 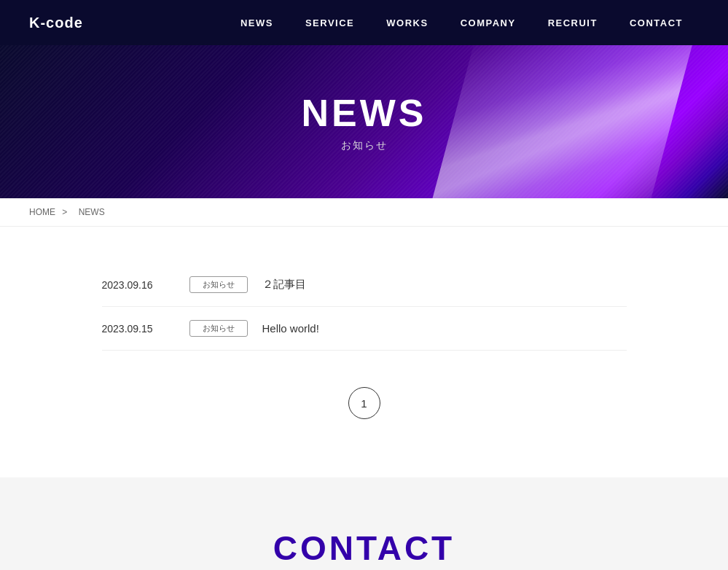 I want to click on nav-contact: CONTACT, so click(x=656, y=23).